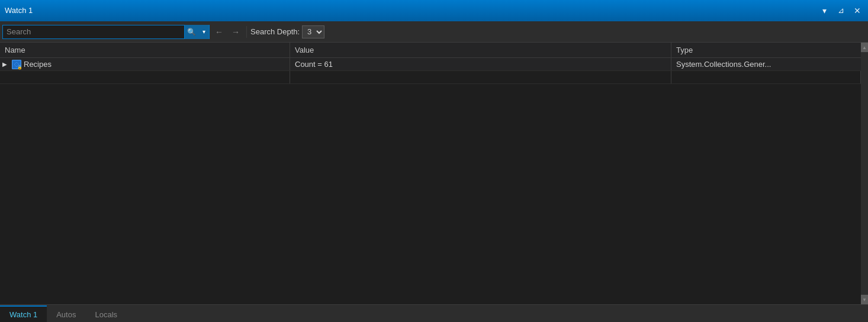  I want to click on column-header-value: Value, so click(481, 50).